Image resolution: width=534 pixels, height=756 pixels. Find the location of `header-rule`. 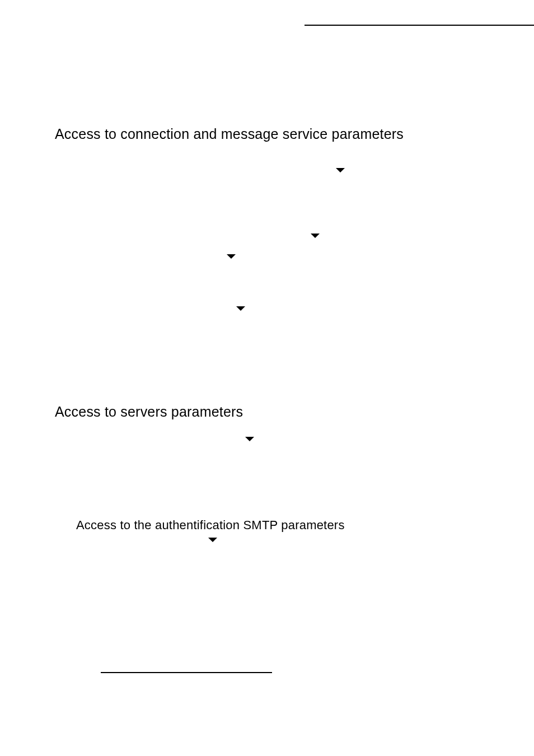

header-rule is located at coordinates (419, 25).